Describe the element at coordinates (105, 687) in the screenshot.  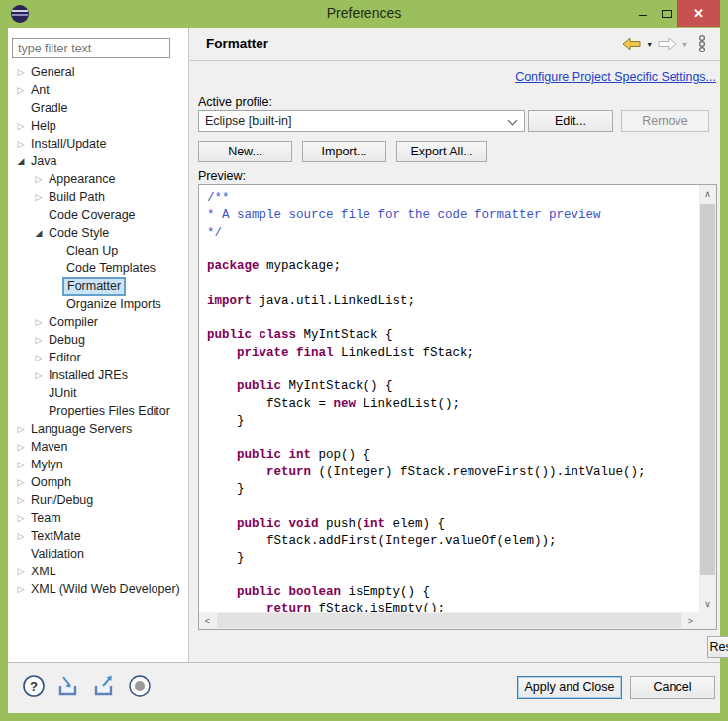
I see `export-preferences-icon` at that location.